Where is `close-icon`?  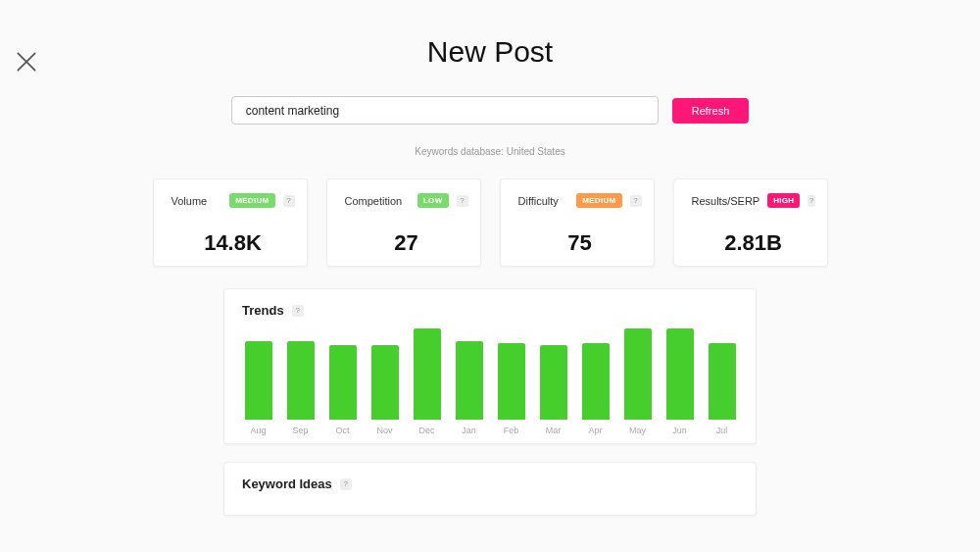 close-icon is located at coordinates (26, 62).